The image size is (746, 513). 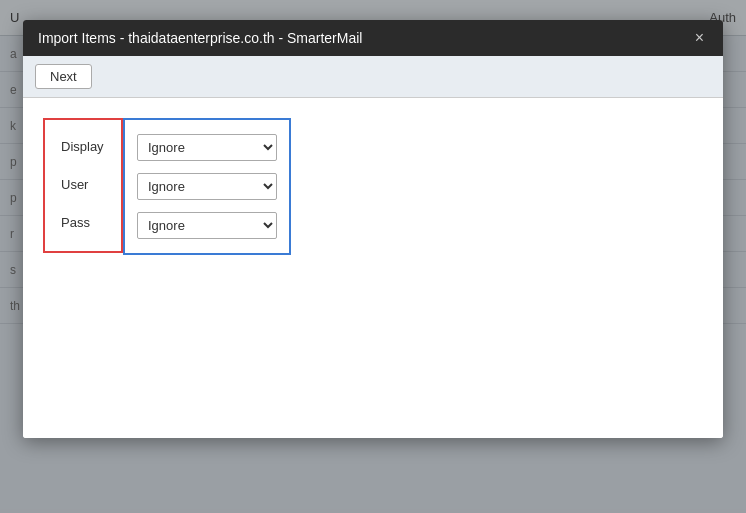 What do you see at coordinates (83, 185) in the screenshot?
I see `field-user: User` at bounding box center [83, 185].